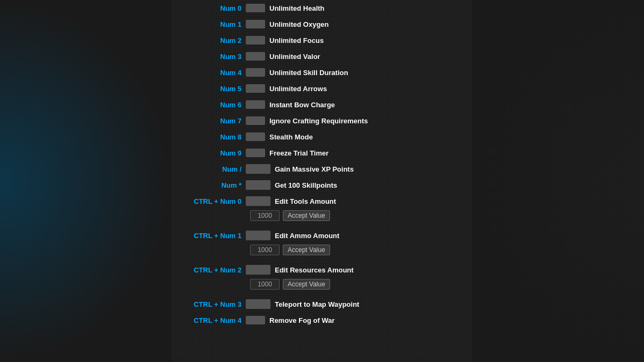 The width and height of the screenshot is (644, 362). I want to click on key-label: Num 3, so click(211, 57).